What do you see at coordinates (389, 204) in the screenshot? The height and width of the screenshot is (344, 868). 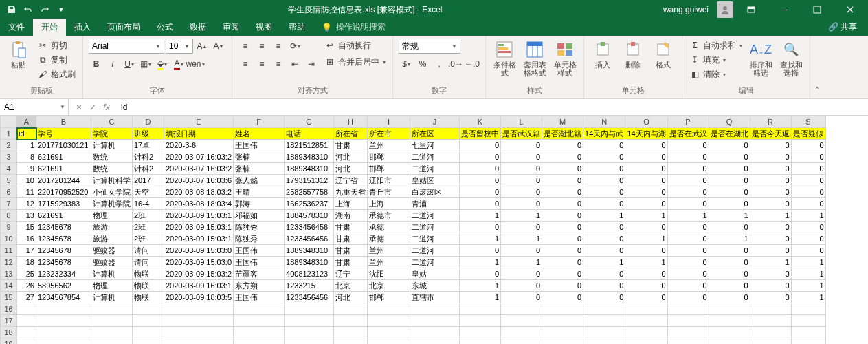 I see `cell: 上海` at bounding box center [389, 204].